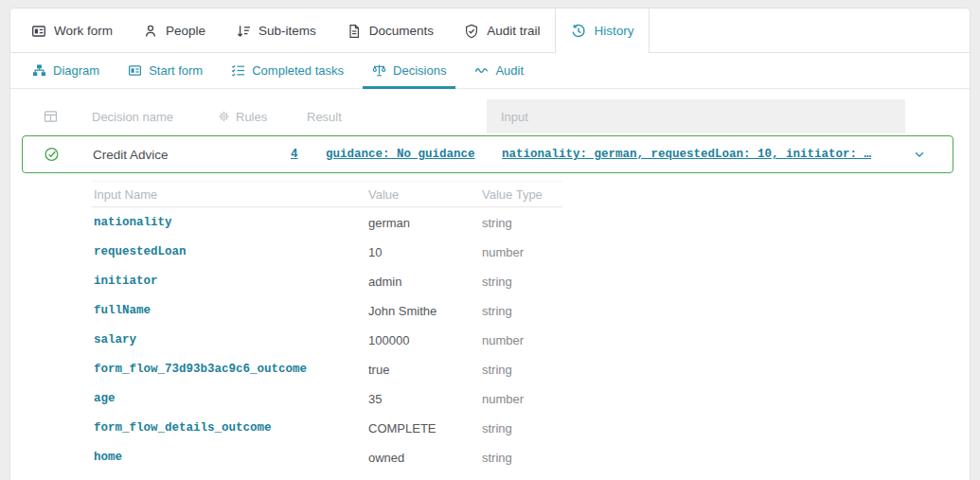 The height and width of the screenshot is (480, 980). I want to click on subtab-diagram: Diagram, so click(66, 70).